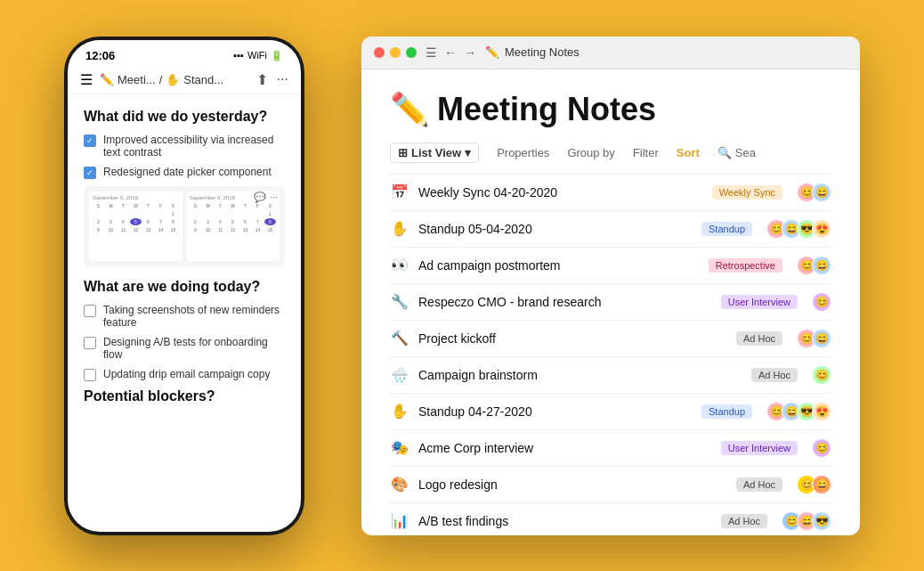  Describe the element at coordinates (611, 110) in the screenshot. I see `page-title: ✏️ Meeting Notes` at that location.